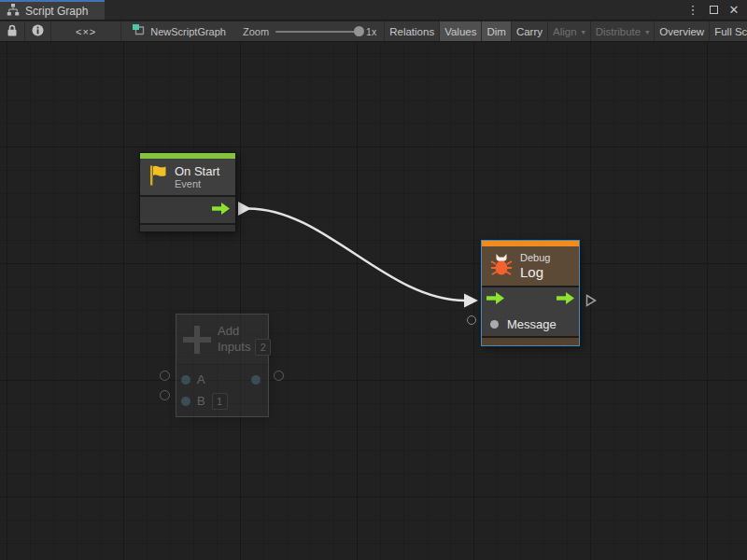  Describe the element at coordinates (618, 32) in the screenshot. I see `distribute-label: Distribute` at that location.